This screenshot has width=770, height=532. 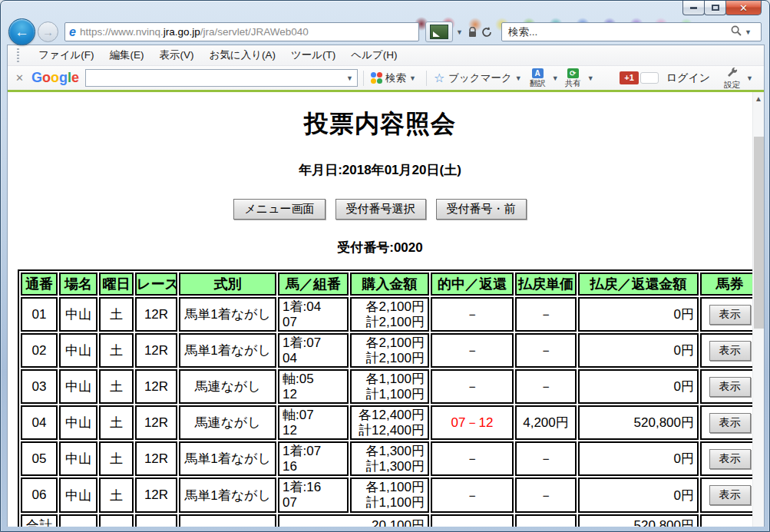 What do you see at coordinates (736, 32) in the screenshot?
I see `search-magnifier-icon` at bounding box center [736, 32].